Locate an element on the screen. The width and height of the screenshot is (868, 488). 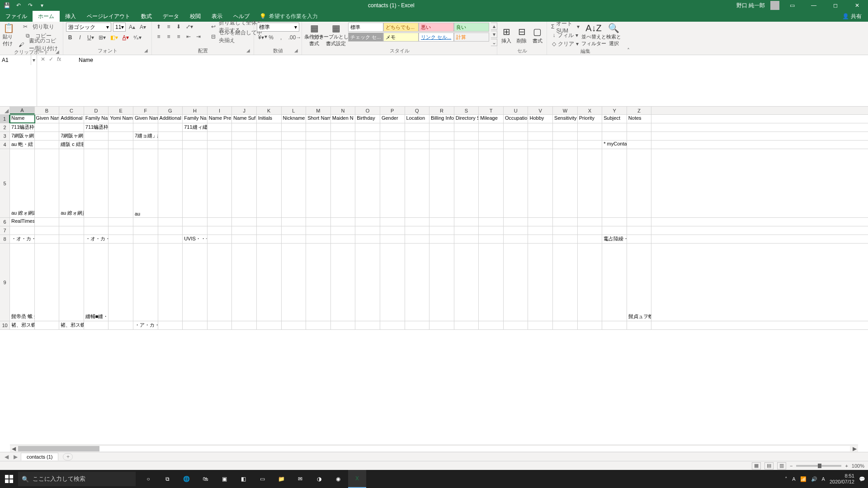
cell-F9 is located at coordinates (146, 282).